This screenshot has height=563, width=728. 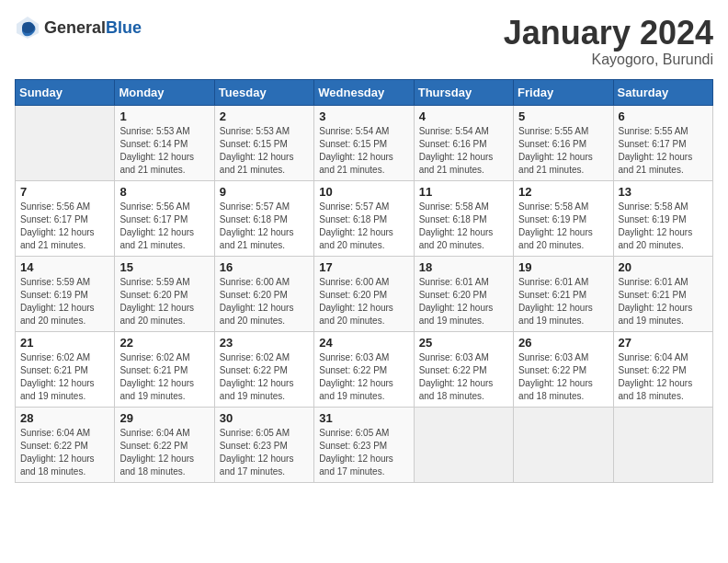 What do you see at coordinates (64, 342) in the screenshot?
I see `day-number: 21` at bounding box center [64, 342].